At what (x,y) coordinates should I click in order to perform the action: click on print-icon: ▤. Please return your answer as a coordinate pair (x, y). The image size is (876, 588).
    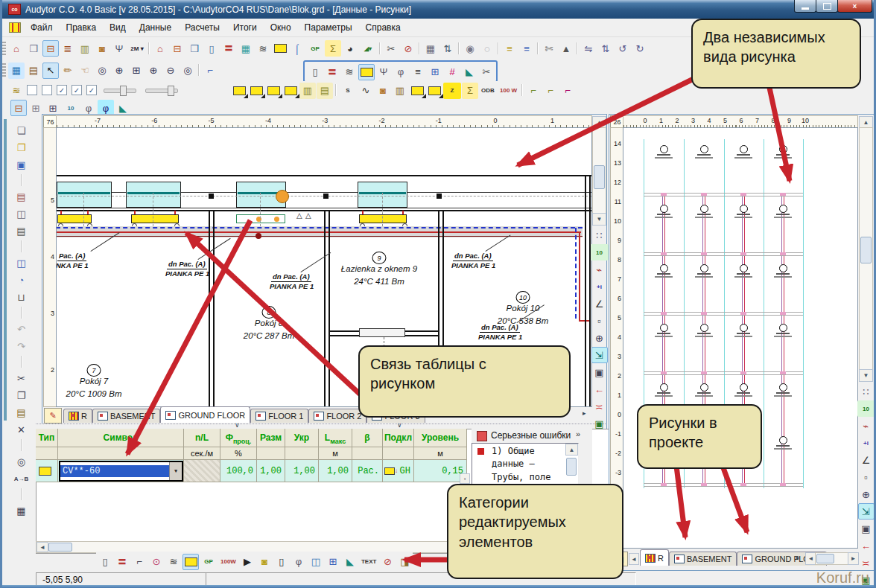
    Looking at the image, I should click on (22, 231).